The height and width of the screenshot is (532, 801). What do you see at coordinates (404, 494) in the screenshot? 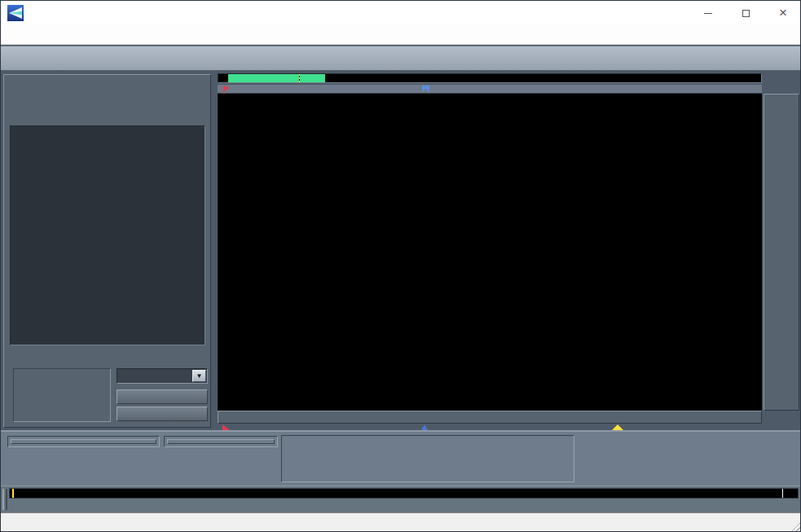
I see `meter-bar` at bounding box center [404, 494].